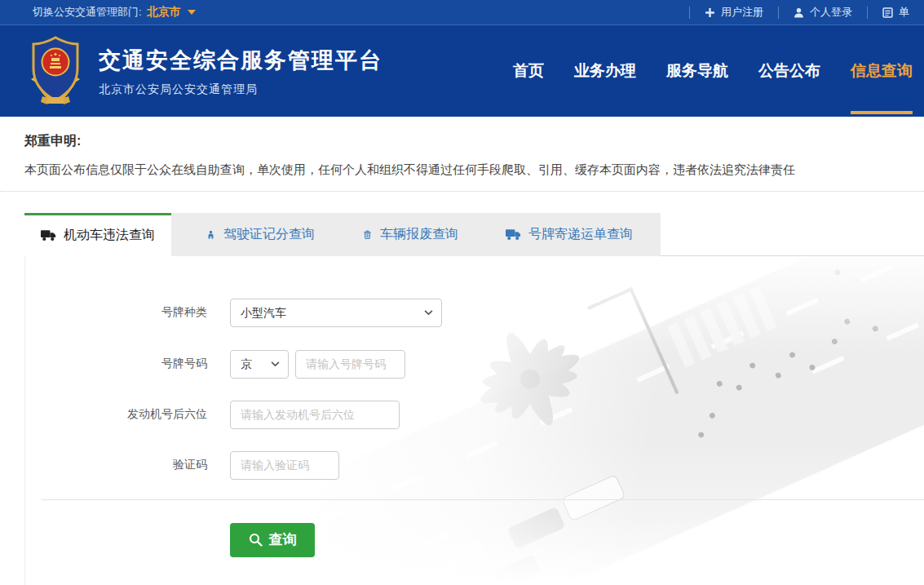  I want to click on tab-label: 号牌寄递运单查询, so click(581, 235).